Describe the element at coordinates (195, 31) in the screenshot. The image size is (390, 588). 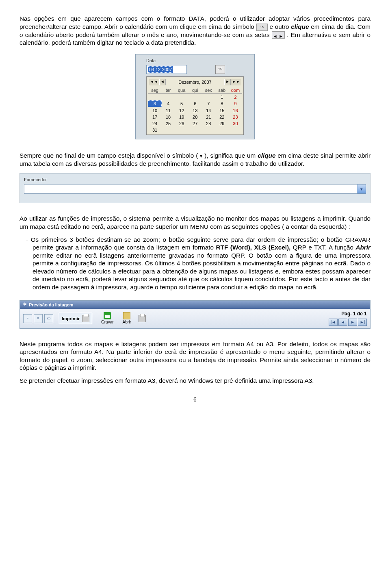
I see `paragraph-1: Nas opções em que aparecem campos com o …` at that location.